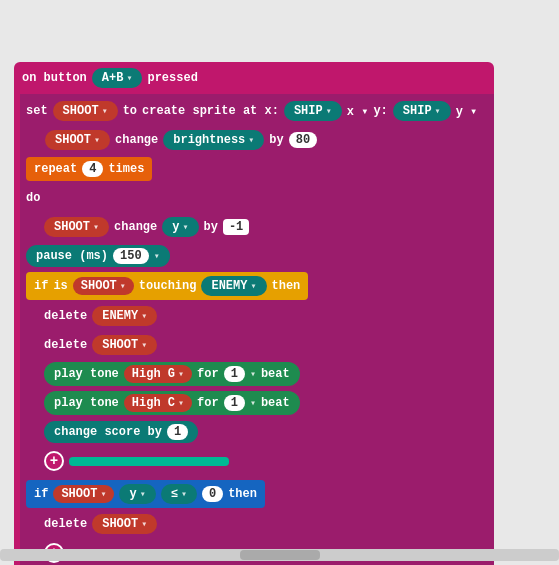 The width and height of the screenshot is (559, 565). What do you see at coordinates (118, 78) in the screenshot?
I see `button-dropdown: A+B ▾` at bounding box center [118, 78].